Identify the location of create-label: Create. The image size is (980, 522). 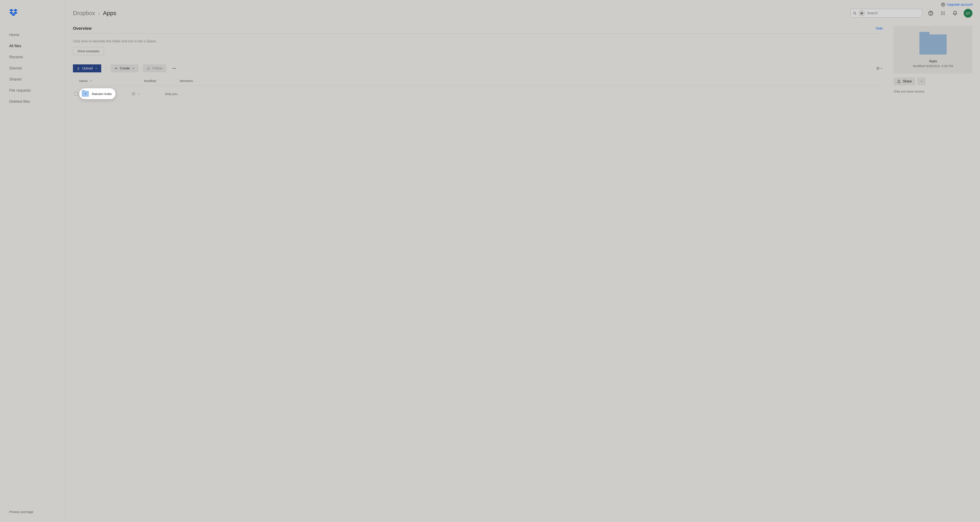
(125, 69).